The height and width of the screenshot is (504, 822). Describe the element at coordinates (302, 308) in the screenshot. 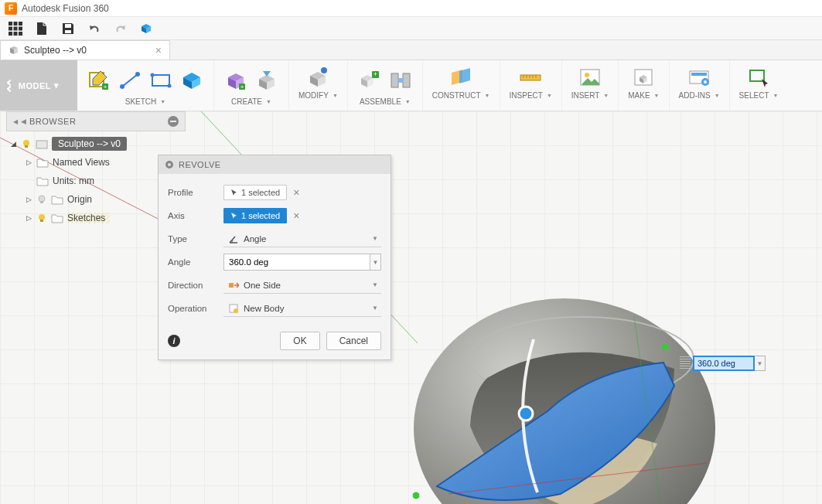

I see `operation-dropdown: New Body ▼` at that location.